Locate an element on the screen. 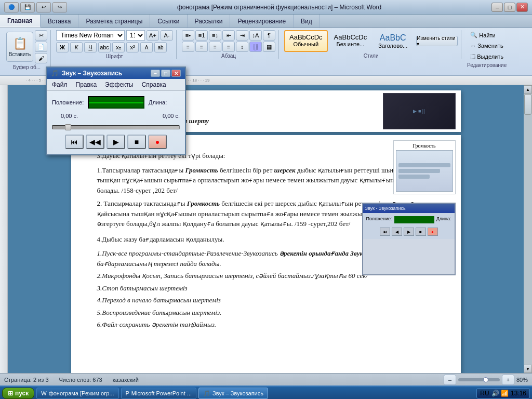  style-normal-button: AaBbCcDc Обычный is located at coordinates (306, 41).